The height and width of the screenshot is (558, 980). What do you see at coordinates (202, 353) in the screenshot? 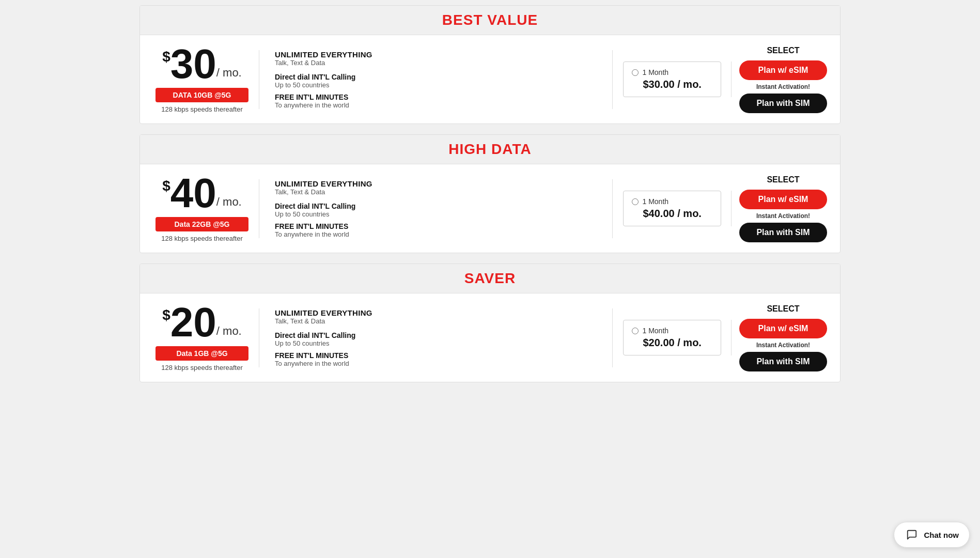
I see `data-badge-saver: Data 1GB @5G` at bounding box center [202, 353].